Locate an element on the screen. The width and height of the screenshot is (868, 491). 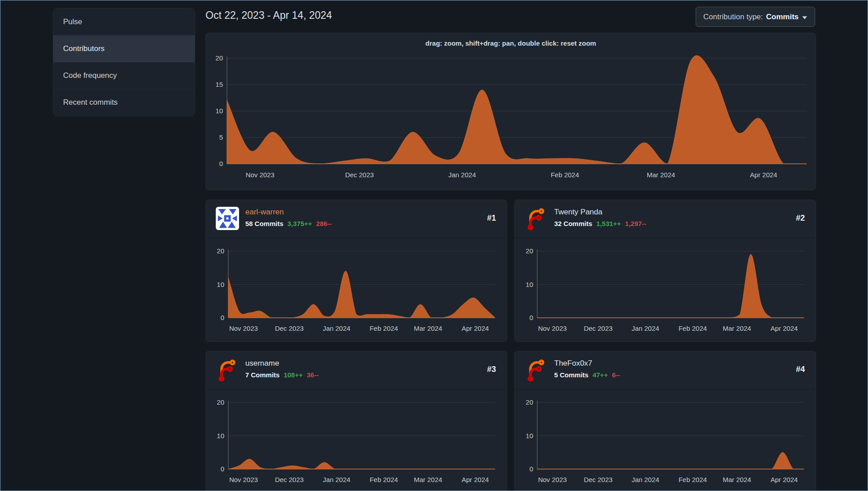
sidebar-item-code-frequency: Code frequency is located at coordinates (124, 76).